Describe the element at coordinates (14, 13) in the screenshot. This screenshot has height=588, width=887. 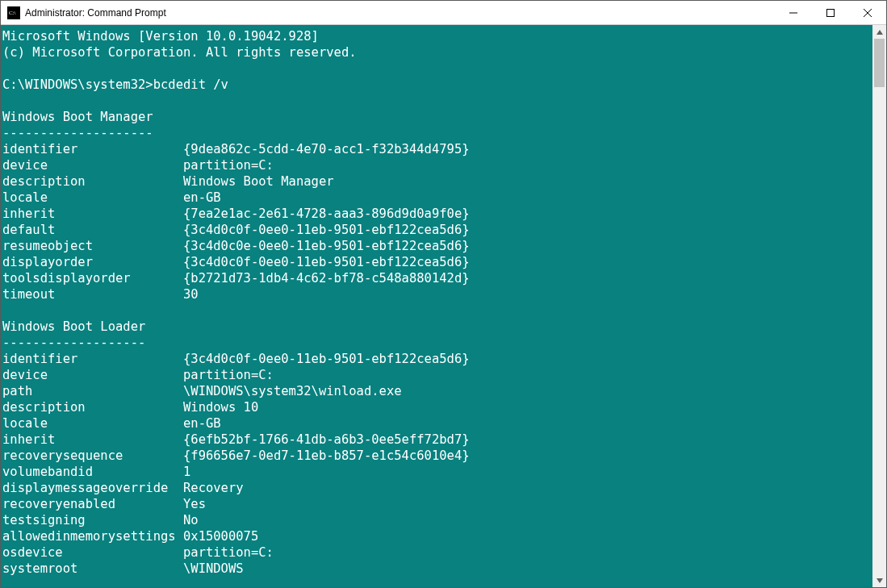
I see `cmd-icon: C:\` at that location.